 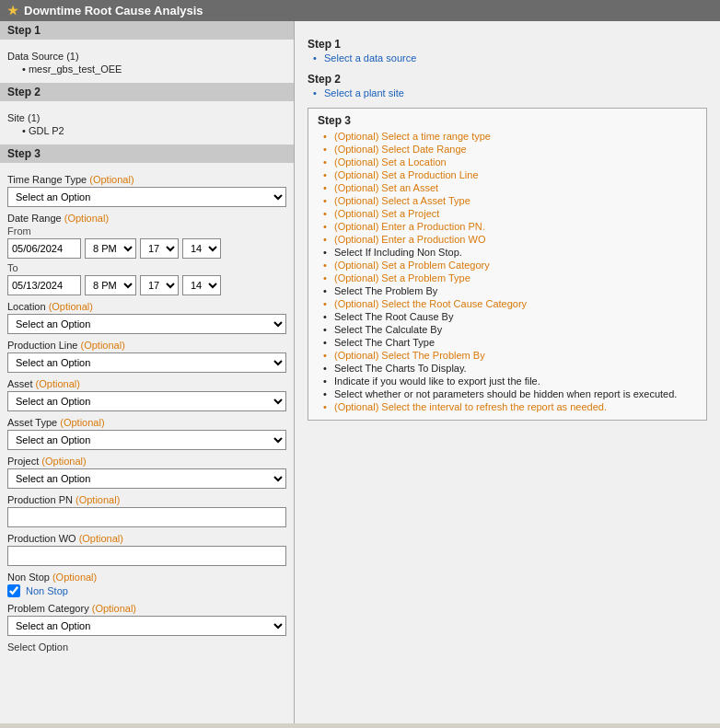 I want to click on from-date-input, so click(x=44, y=248).